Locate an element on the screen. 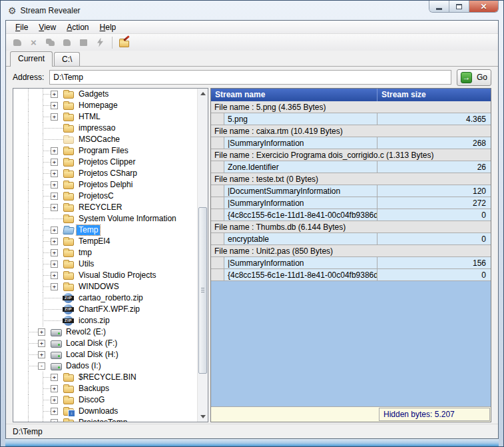 This screenshot has height=447, width=504. column-header-stream-size: Stream size is located at coordinates (434, 95).